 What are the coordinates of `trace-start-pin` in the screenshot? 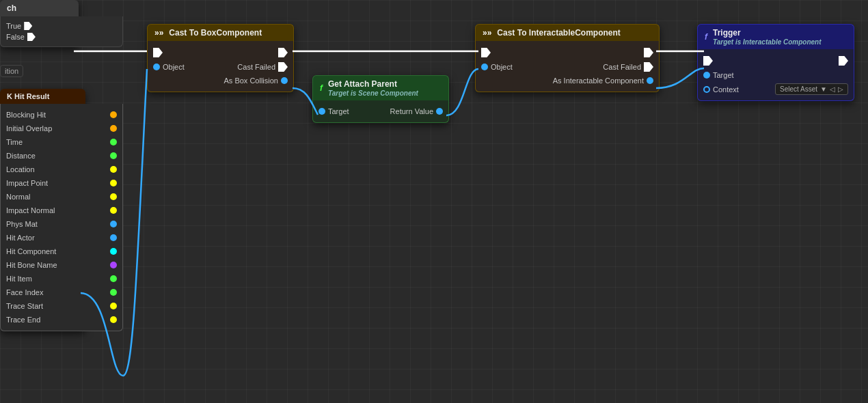 It's located at (113, 306).